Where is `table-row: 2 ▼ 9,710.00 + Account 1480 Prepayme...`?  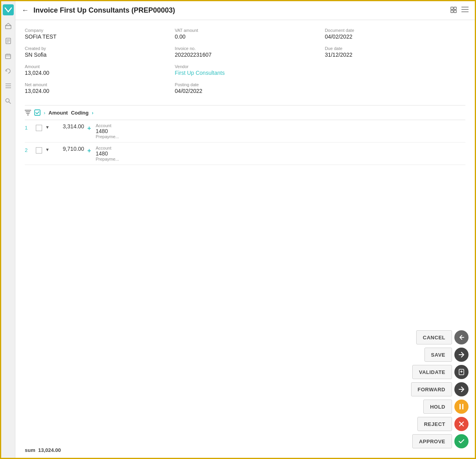 table-row: 2 ▼ 9,710.00 + Account 1480 Prepayme... is located at coordinates (245, 154).